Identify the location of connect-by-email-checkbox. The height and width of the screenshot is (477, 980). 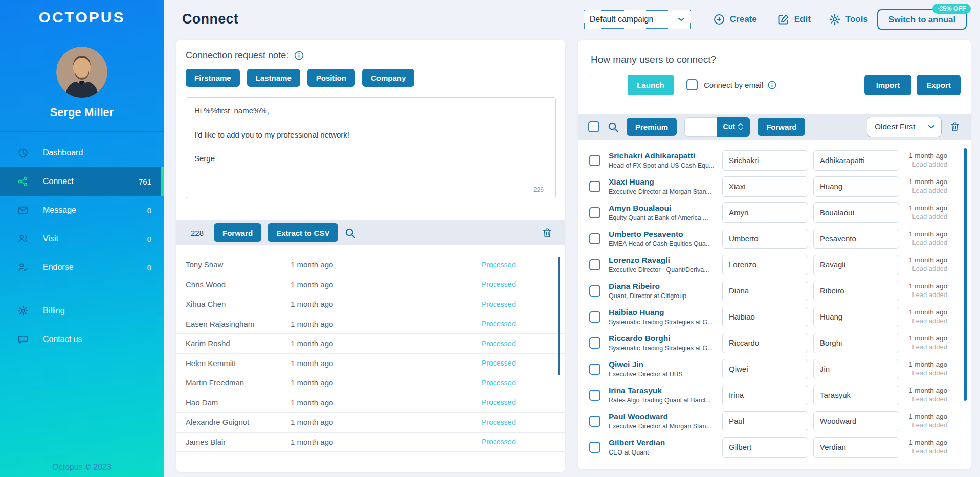
(692, 85).